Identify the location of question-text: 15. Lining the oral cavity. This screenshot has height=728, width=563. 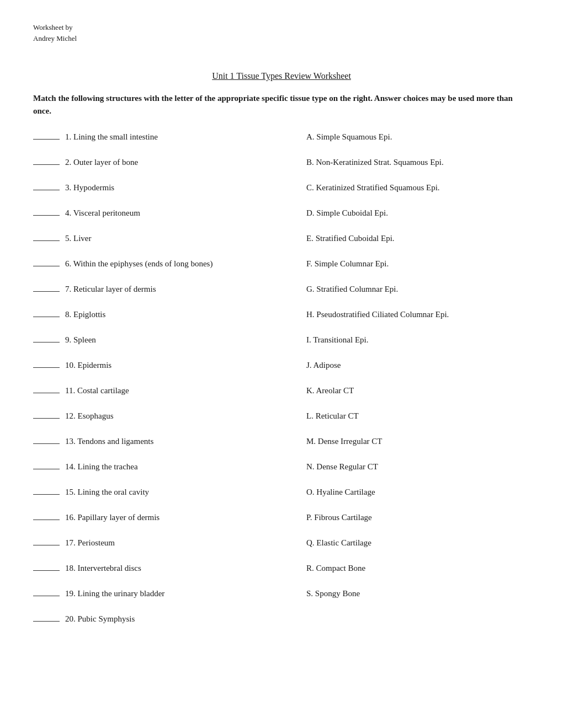
(107, 492).